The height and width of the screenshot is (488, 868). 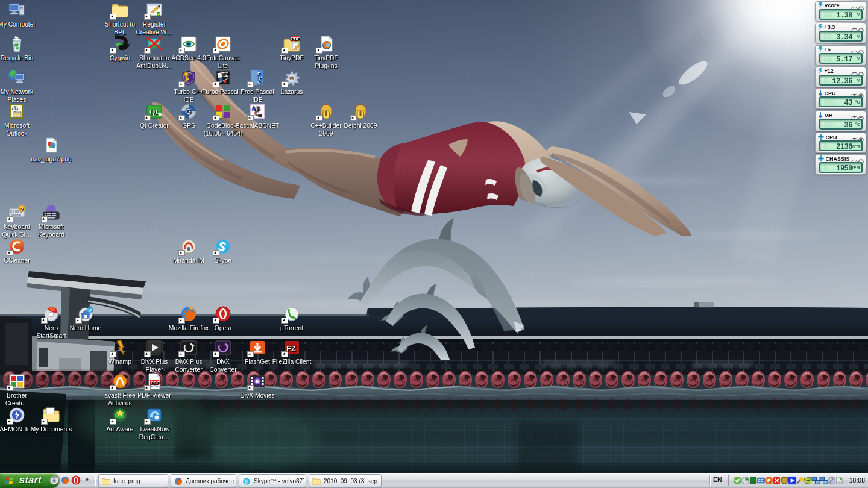 What do you see at coordinates (761, 481) in the screenshot?
I see `svg-text: CC` at bounding box center [761, 481].